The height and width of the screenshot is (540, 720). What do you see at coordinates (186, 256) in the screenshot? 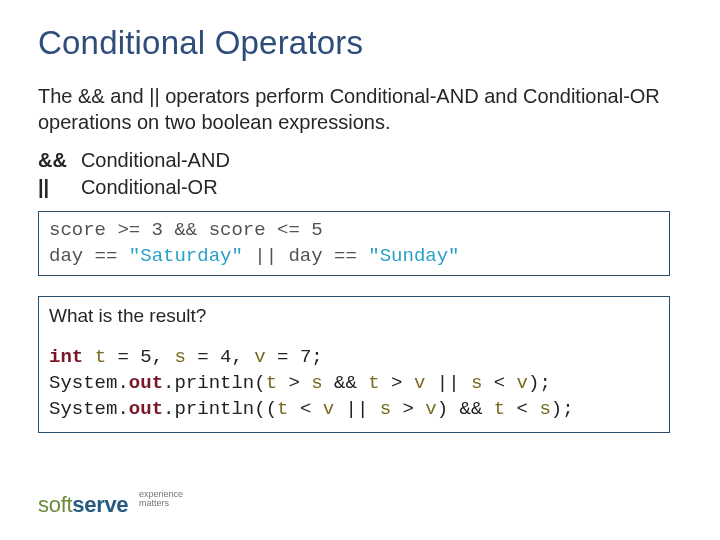
I see `code-string: "Saturday"` at bounding box center [186, 256].